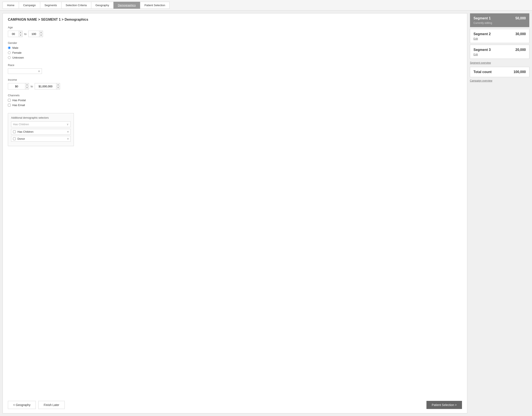 The width and height of the screenshot is (532, 416). I want to click on age-from-spinner: ▲ ▼, so click(15, 34).